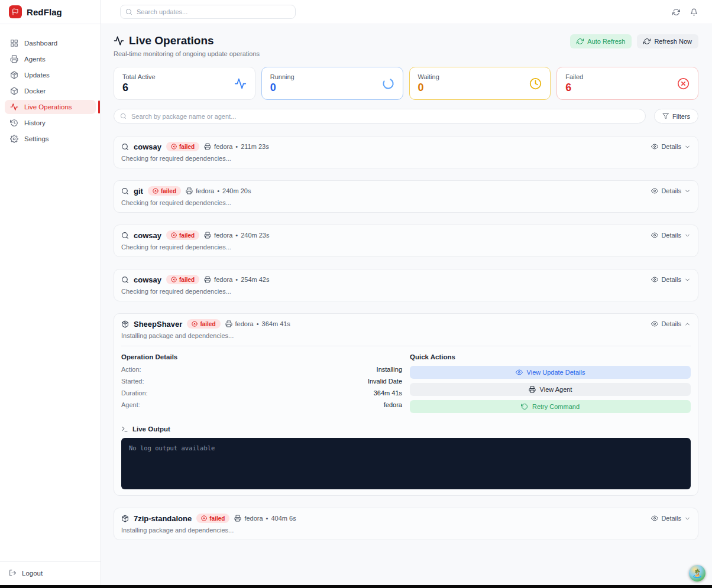 The width and height of the screenshot is (712, 588). What do you see at coordinates (35, 123) in the screenshot?
I see `sidebar-item-label: History` at bounding box center [35, 123].